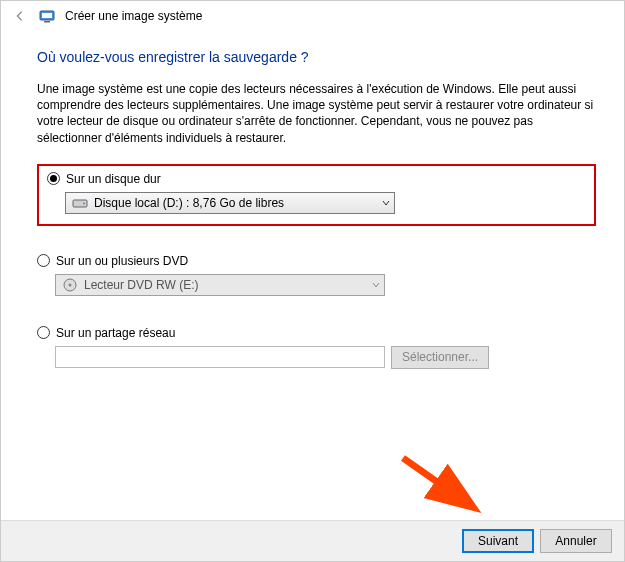 The height and width of the screenshot is (562, 625). Describe the element at coordinates (80, 203) in the screenshot. I see `drive-icon` at that location.